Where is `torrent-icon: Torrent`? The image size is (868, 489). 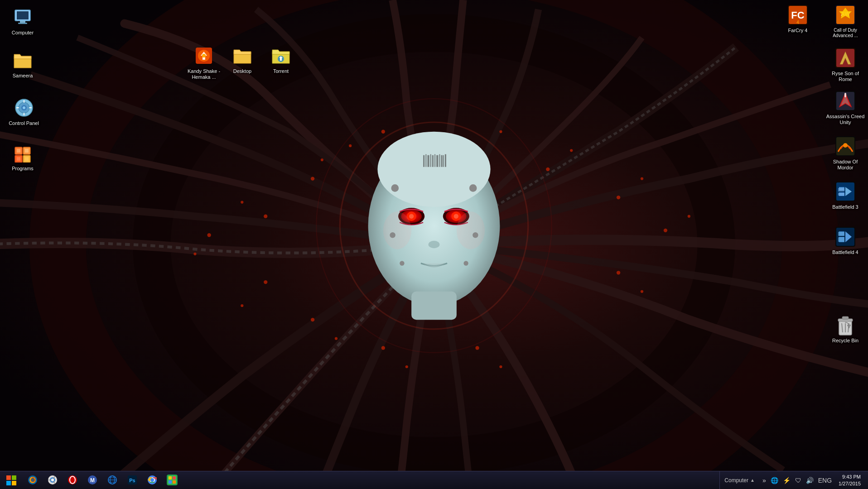
torrent-icon: Torrent is located at coordinates (281, 60).